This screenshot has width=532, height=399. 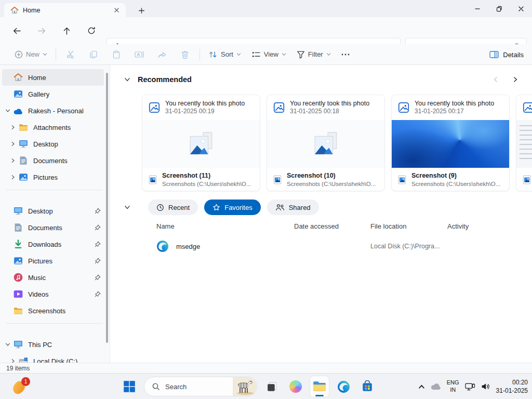 I want to click on sidebar-item-attachments: Attachments, so click(x=53, y=127).